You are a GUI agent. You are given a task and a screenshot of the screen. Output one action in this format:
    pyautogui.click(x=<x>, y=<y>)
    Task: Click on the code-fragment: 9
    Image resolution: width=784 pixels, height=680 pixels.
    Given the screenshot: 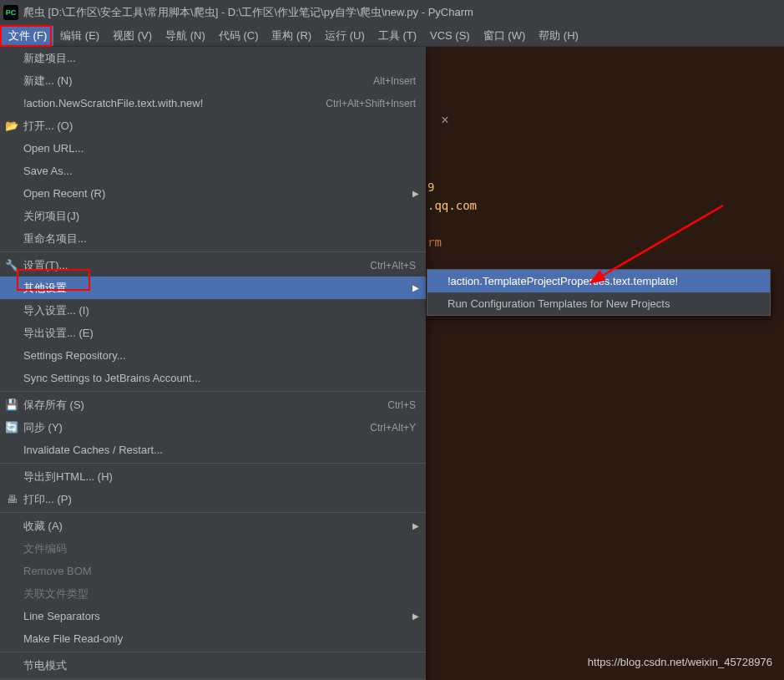 What is the action you would take?
    pyautogui.click(x=431, y=187)
    